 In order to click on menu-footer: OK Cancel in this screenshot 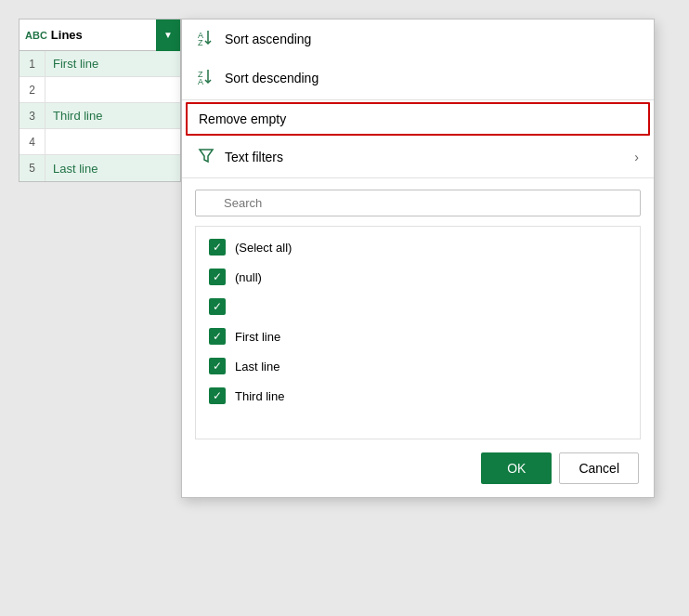, I will do `click(418, 468)`.